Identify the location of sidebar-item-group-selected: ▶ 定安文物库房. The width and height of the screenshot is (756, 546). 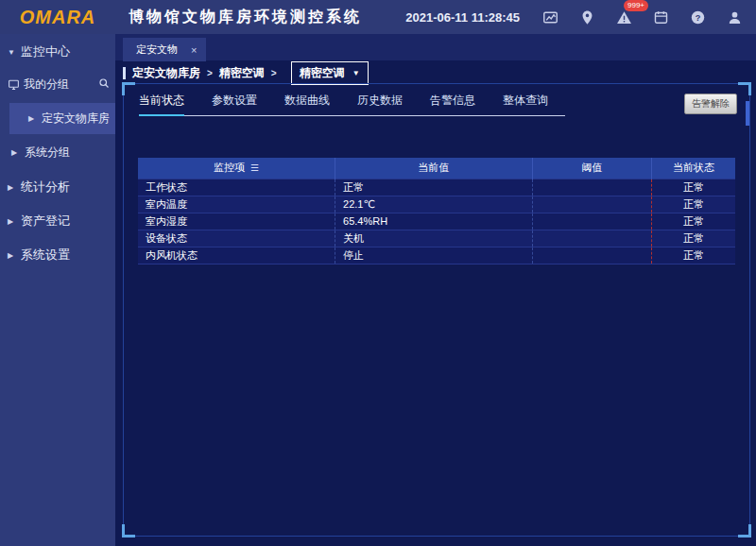
(62, 119).